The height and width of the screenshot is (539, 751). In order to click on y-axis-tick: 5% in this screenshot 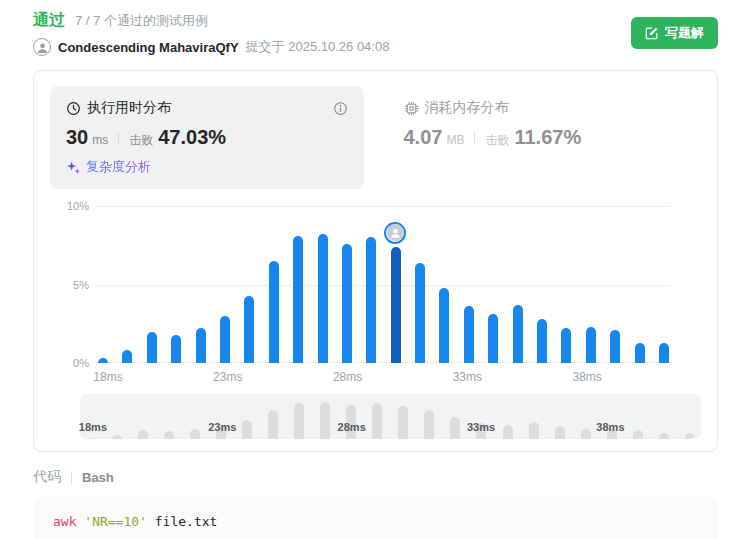, I will do `click(81, 285)`.